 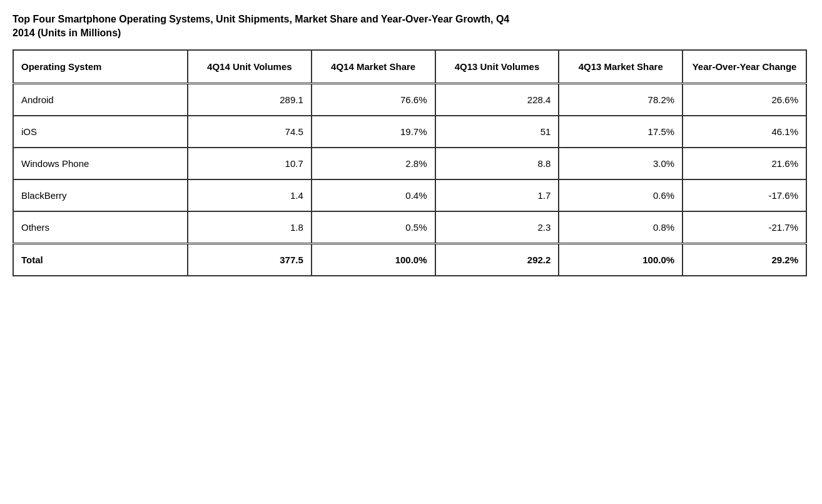 What do you see at coordinates (250, 195) in the screenshot?
I see `cell-vol4q14-3: 1.4` at bounding box center [250, 195].